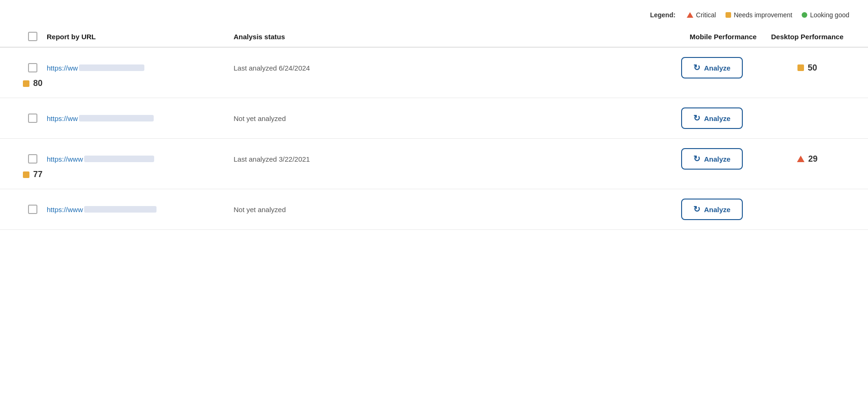 The height and width of the screenshot is (399, 868). What do you see at coordinates (33, 118) in the screenshot?
I see `row2-checkbox` at bounding box center [33, 118].